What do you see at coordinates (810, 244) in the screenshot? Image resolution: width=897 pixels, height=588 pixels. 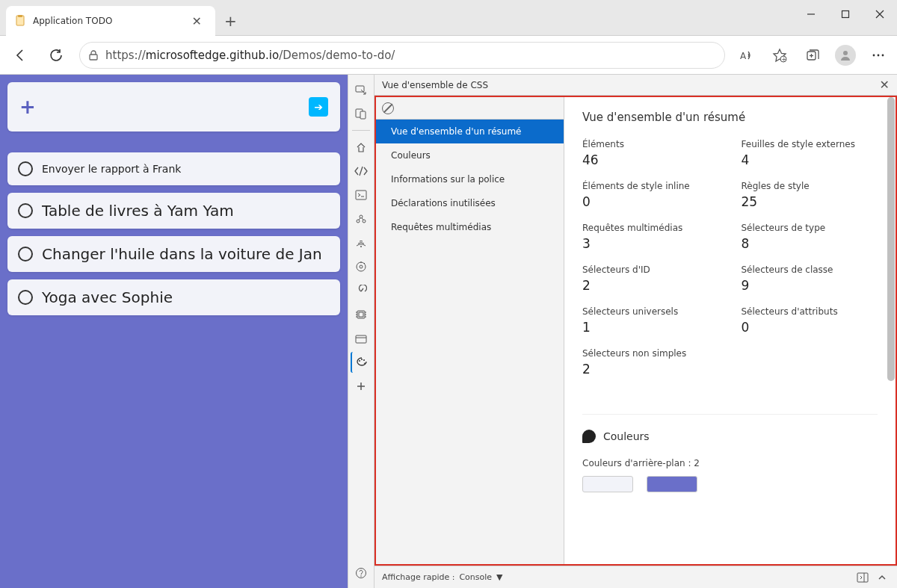 I see `stat-value: 8` at bounding box center [810, 244].